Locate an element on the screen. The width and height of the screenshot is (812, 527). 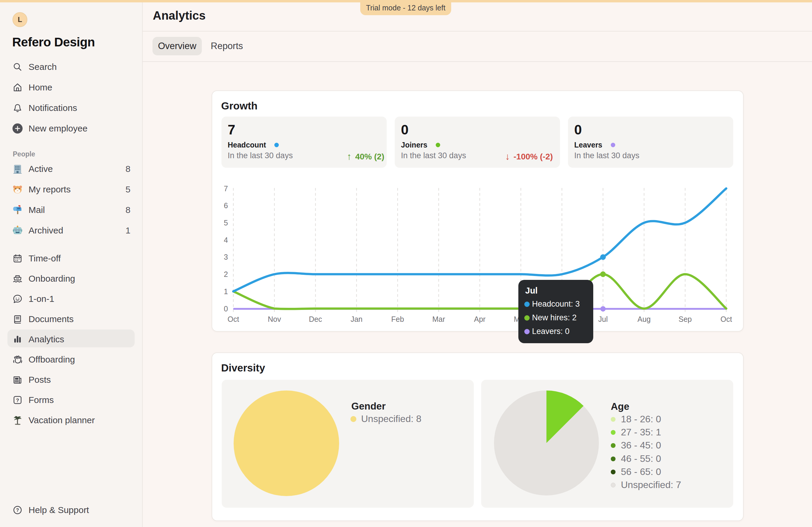
svg-text: Sep is located at coordinates (685, 319).